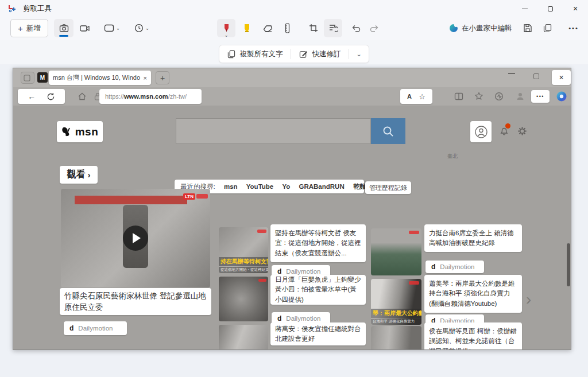 The height and width of the screenshot is (377, 588). Describe the element at coordinates (79, 174) in the screenshot. I see `watch-section-header: 觀看 ›` at that location.